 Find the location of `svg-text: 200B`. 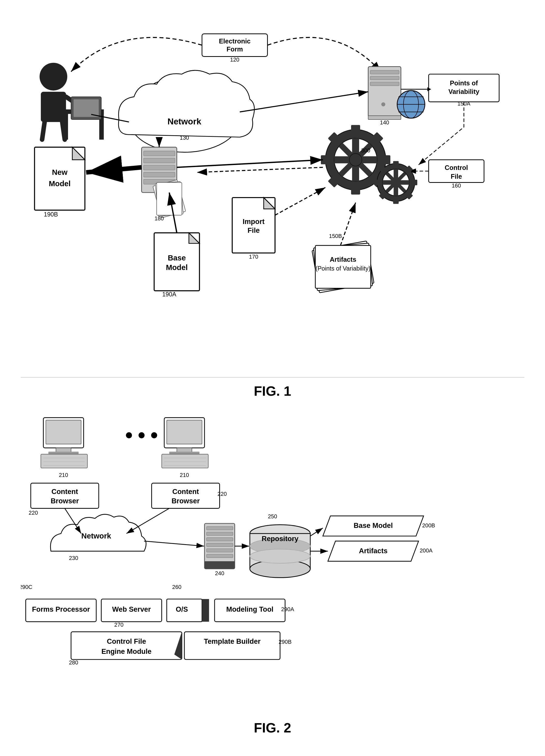

svg-text: 200B is located at coordinates (428, 525).